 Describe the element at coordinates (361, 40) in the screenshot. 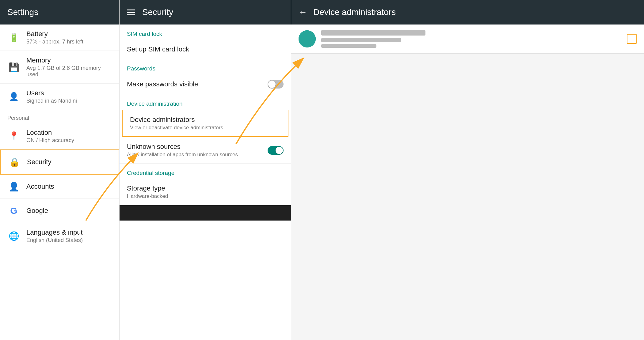

I see `admin-item-subtitle` at that location.